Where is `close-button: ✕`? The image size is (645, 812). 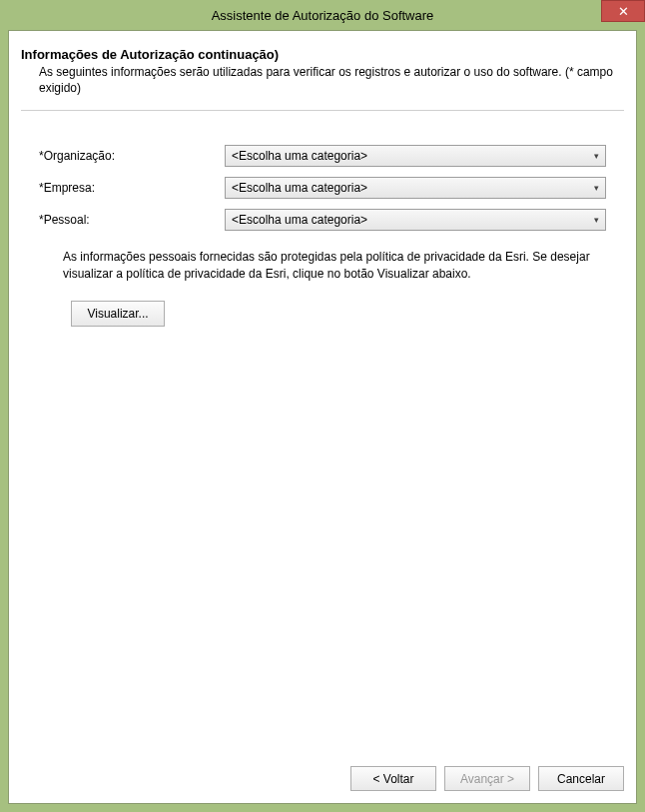 close-button: ✕ is located at coordinates (623, 11).